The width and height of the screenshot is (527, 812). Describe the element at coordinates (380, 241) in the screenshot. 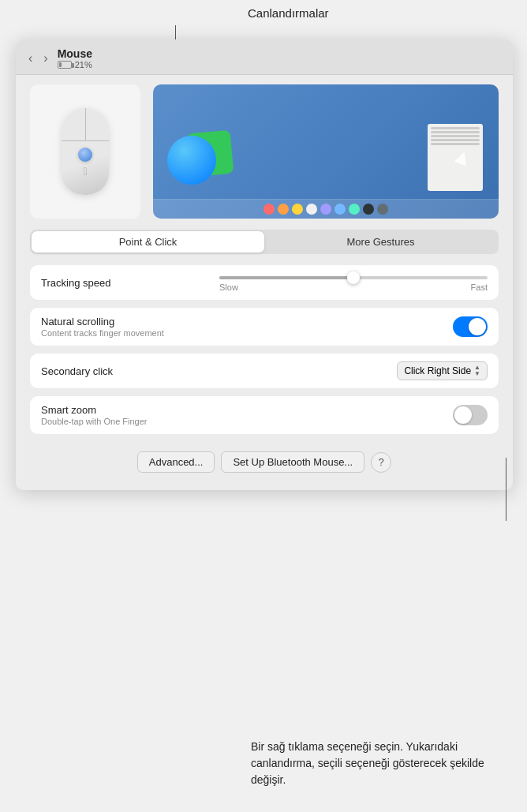

I see `tab-more-gestures: More Gestures` at that location.